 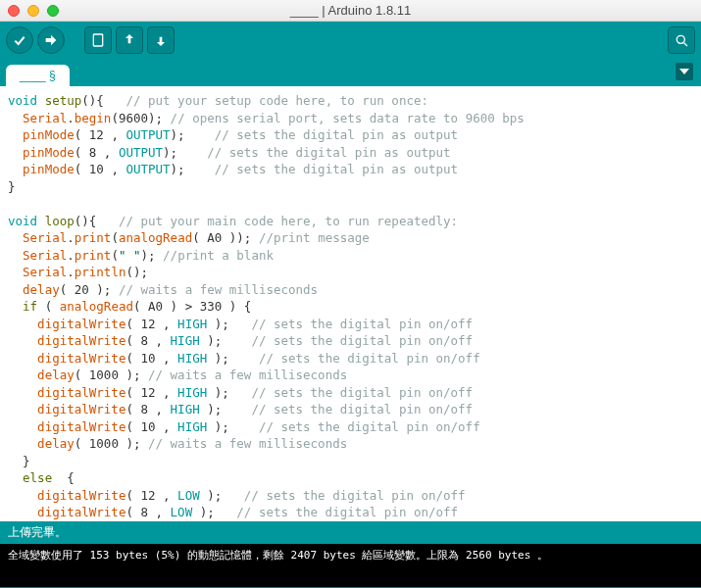 What do you see at coordinates (33, 11) in the screenshot?
I see `minimize-button` at bounding box center [33, 11].